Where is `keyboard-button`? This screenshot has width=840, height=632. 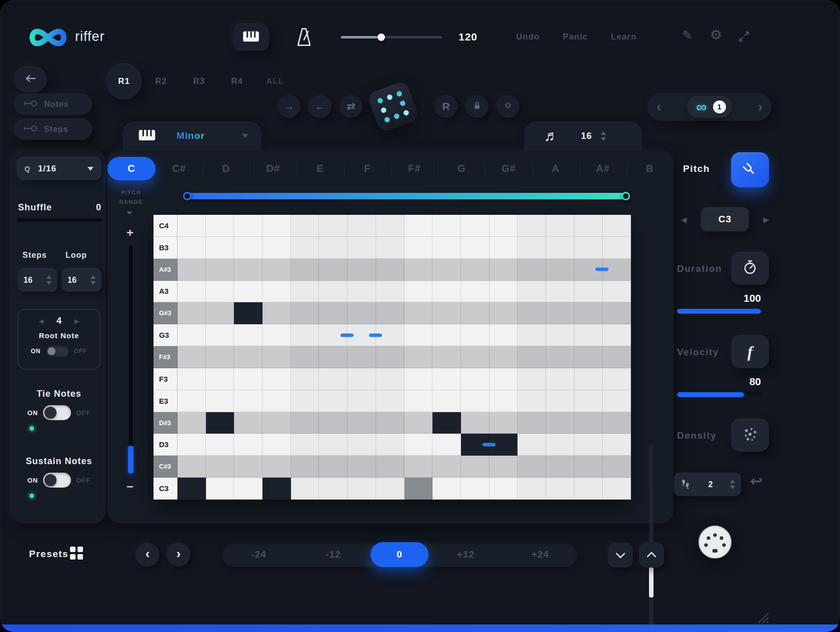
keyboard-button is located at coordinates (251, 37).